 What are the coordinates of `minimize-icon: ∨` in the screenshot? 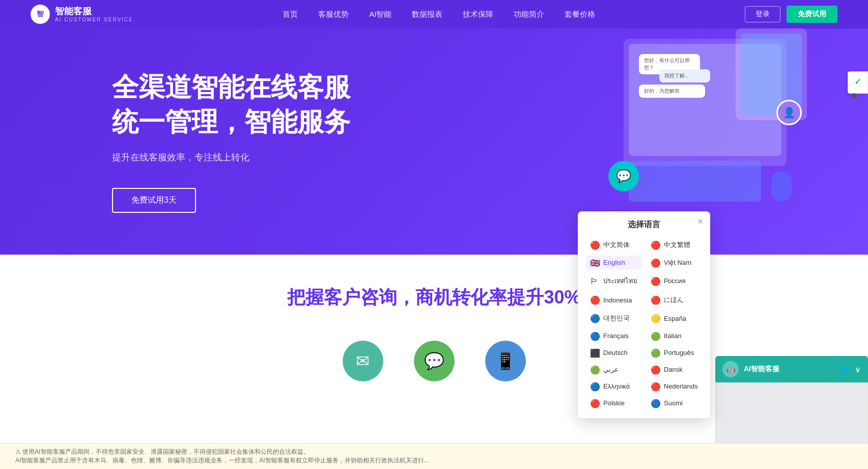 It's located at (858, 370).